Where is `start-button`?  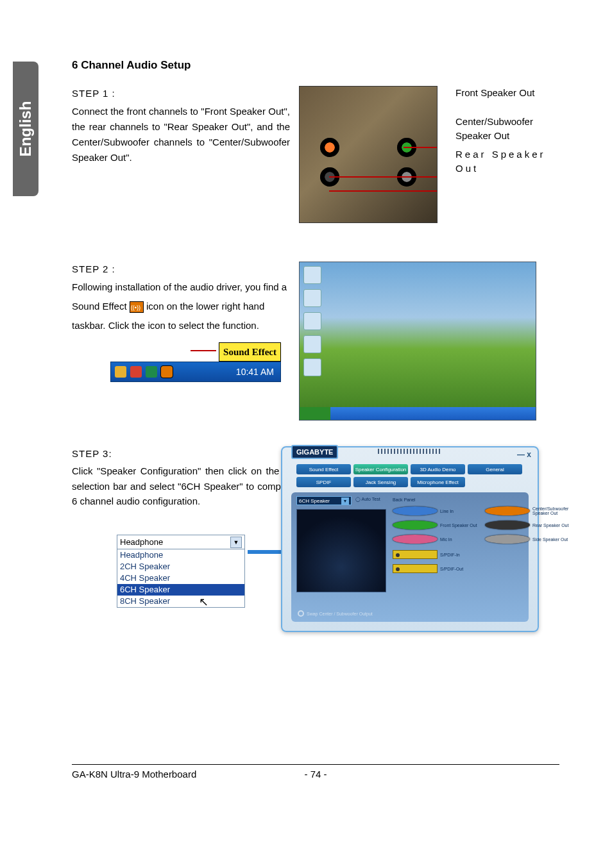 start-button is located at coordinates (315, 413).